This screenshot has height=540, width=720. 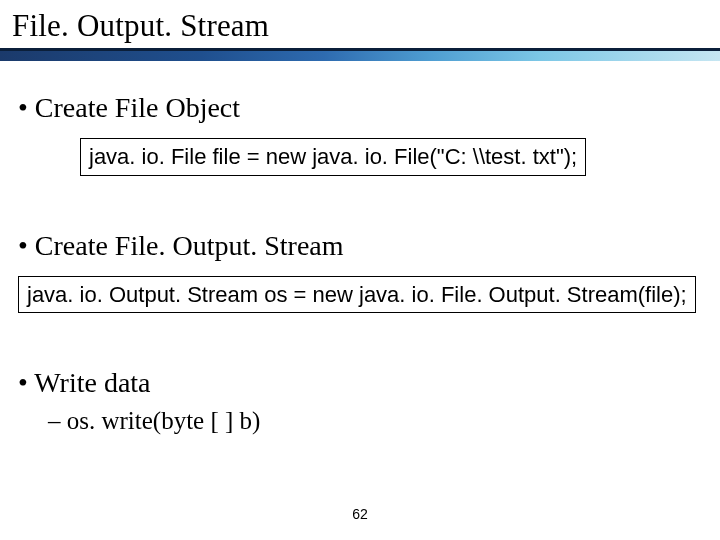 What do you see at coordinates (360, 56) in the screenshot?
I see `title-underline-gradient` at bounding box center [360, 56].